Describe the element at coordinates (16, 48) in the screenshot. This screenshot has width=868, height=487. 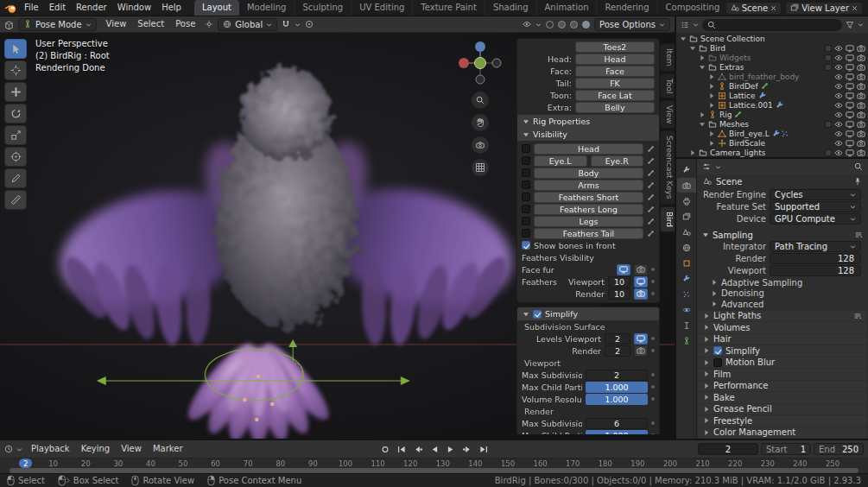
I see `tool-select-box` at that location.